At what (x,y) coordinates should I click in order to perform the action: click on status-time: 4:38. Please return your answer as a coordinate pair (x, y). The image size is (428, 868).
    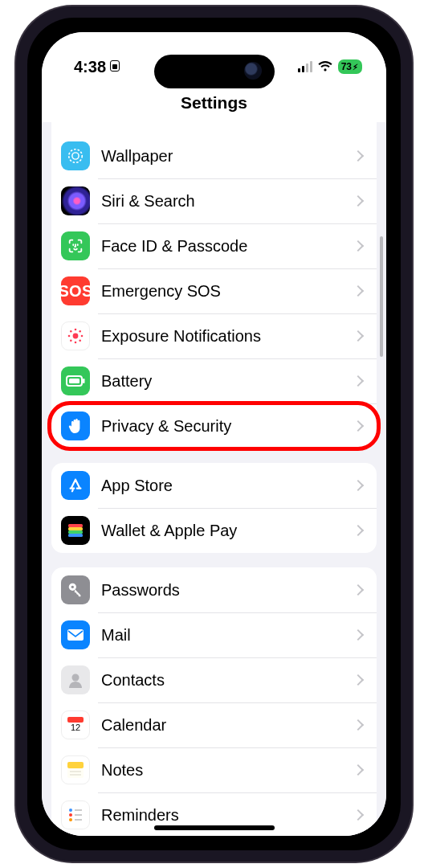
    Looking at the image, I should click on (90, 68).